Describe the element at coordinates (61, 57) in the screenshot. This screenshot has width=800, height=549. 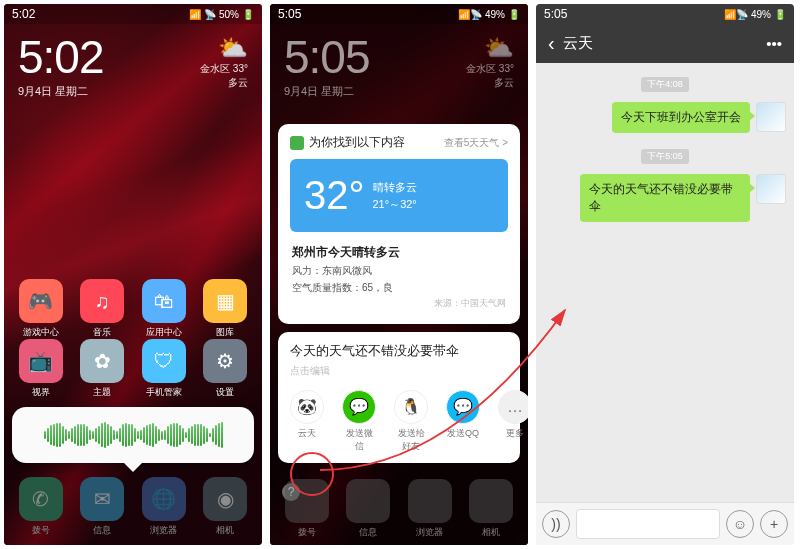
I see `clock-time: 5:02` at that location.